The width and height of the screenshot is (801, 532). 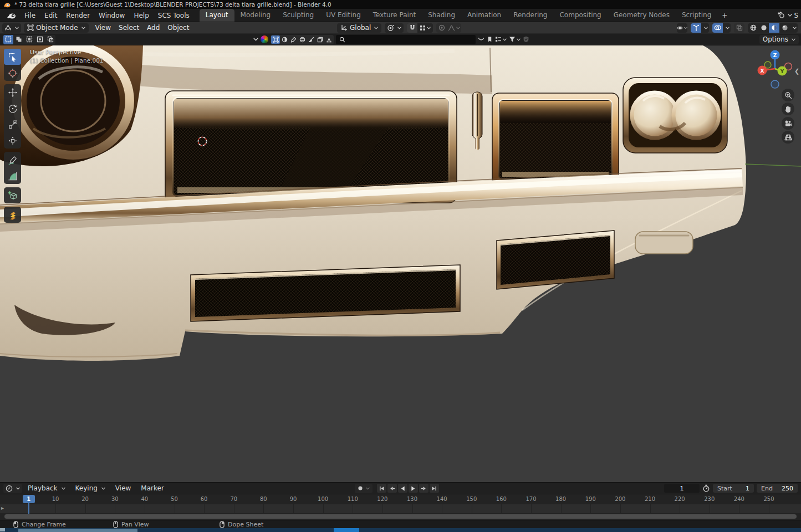 I want to click on viewport-menu-item: View, so click(x=103, y=28).